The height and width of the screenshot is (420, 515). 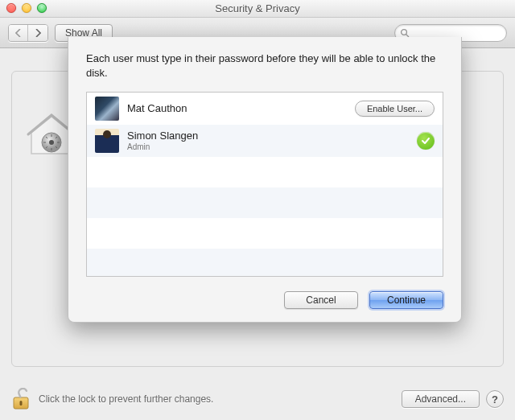 What do you see at coordinates (405, 33) in the screenshot?
I see `search-icon` at bounding box center [405, 33].